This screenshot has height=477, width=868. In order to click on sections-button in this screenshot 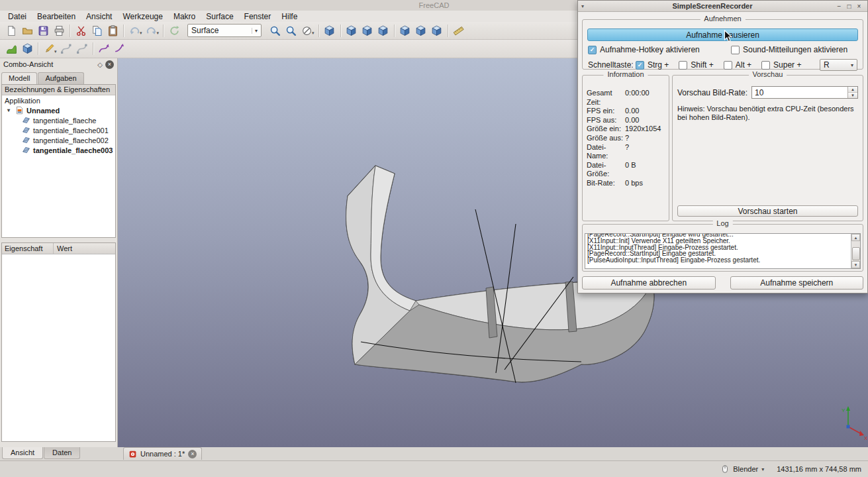, I will do `click(120, 49)`.